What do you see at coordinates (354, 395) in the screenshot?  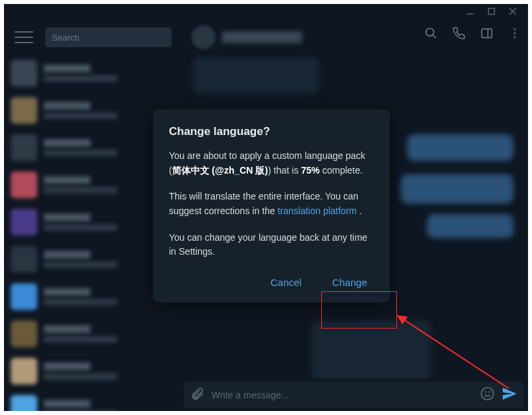 I see `compose-bar: Write a message...` at bounding box center [354, 395].